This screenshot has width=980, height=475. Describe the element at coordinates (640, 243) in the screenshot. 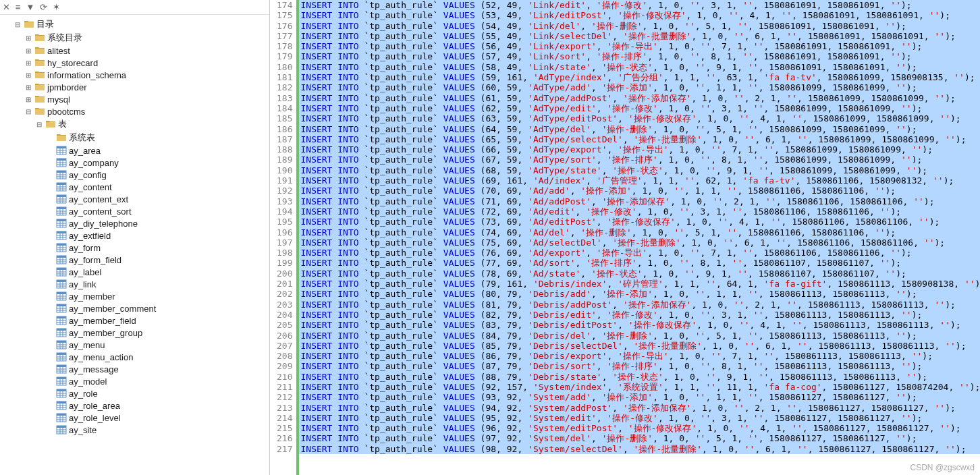

I see `code-line: INSERT INTO `tp_auth_rule` VALUES (75, 6…` at that location.